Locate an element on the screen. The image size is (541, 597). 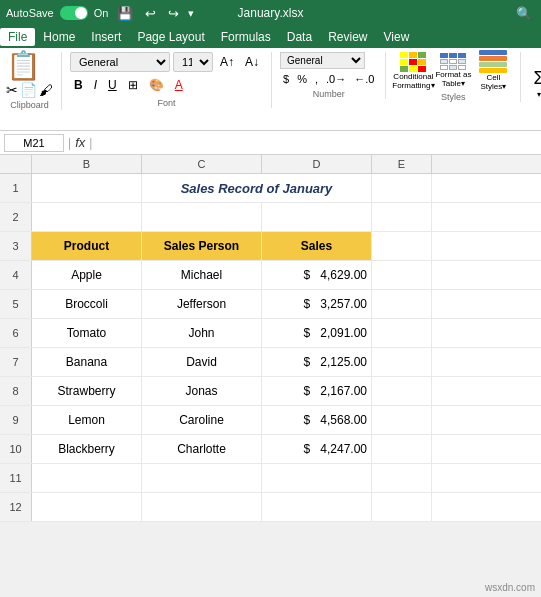
styles-label: Styles is located at coordinates (454, 97).